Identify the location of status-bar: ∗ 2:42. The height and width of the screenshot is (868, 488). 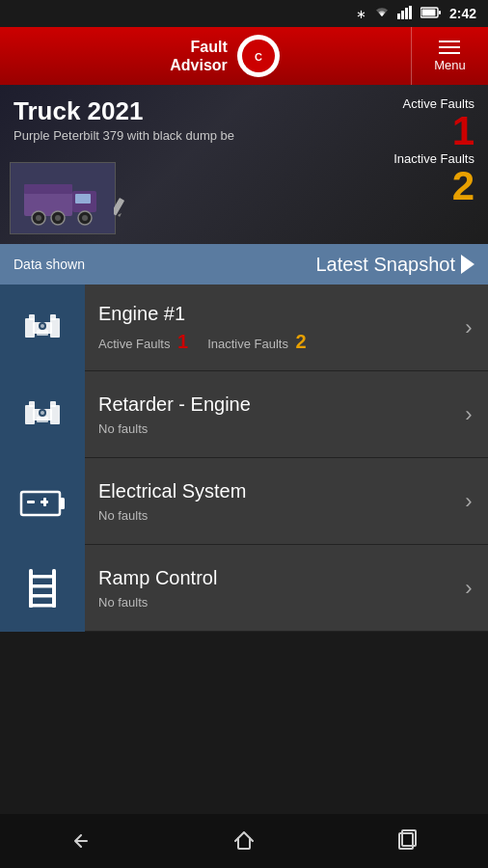
(244, 14).